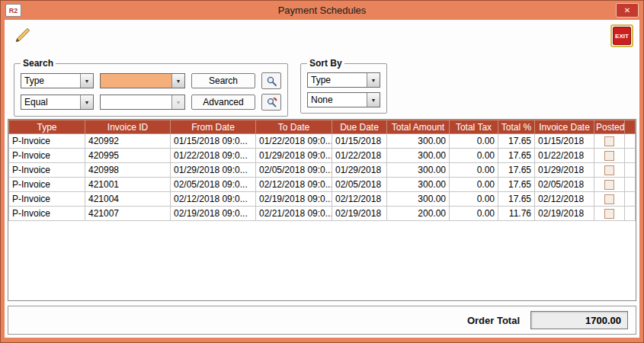  Describe the element at coordinates (565, 171) in the screenshot. I see `cell-invoice-date: 01/29/2018` at that location.